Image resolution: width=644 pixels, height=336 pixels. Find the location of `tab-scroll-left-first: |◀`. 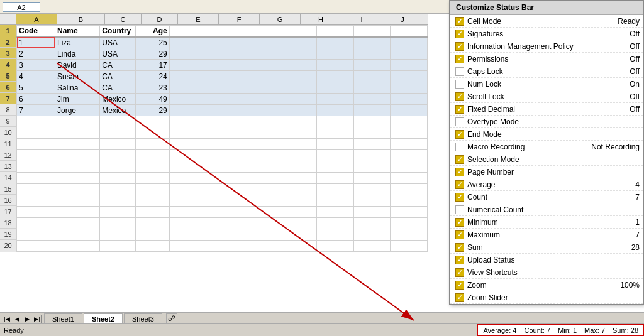

tab-scroll-left-first: |◀ is located at coordinates (7, 319).